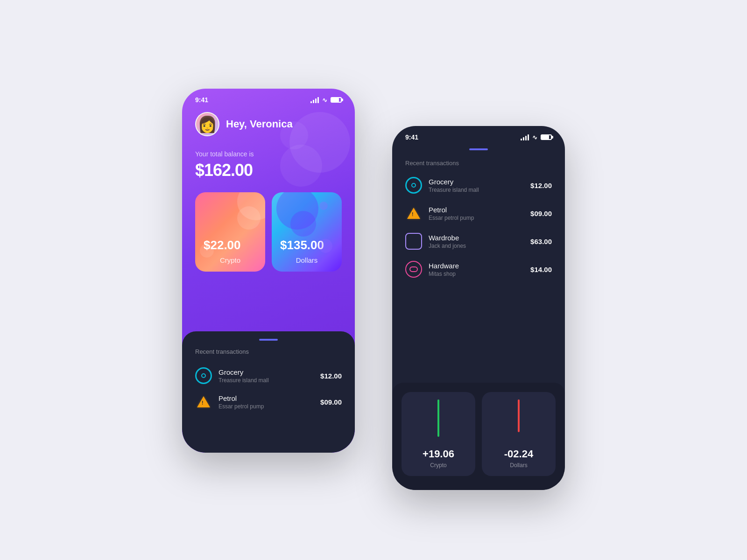  What do you see at coordinates (268, 154) in the screenshot?
I see `balance-label: Your total balance is` at bounding box center [268, 154].